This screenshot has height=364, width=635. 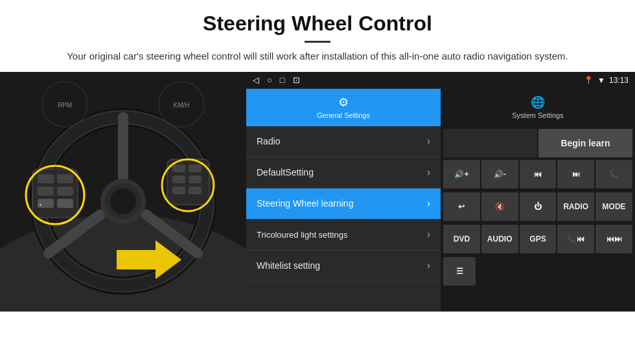 I want to click on volume-up-icon: 🔊+, so click(x=461, y=174).